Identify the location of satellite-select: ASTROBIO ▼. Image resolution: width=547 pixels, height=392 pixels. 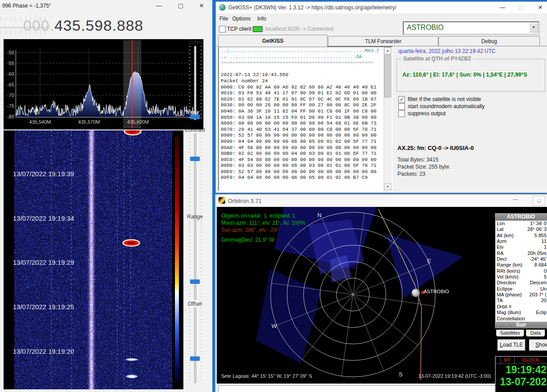
(471, 28).